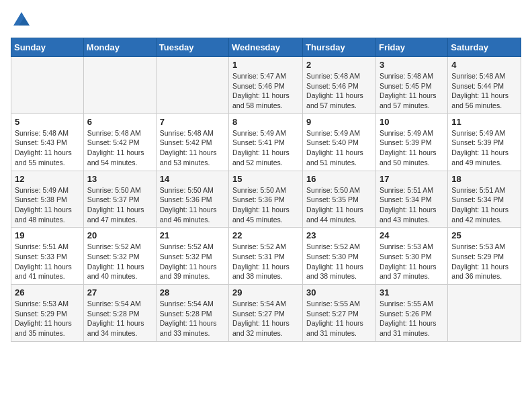  What do you see at coordinates (266, 257) in the screenshot?
I see `day-cell: 22Sunrise: 5:52 AM Sunset: 5:31 PM Dayli…` at bounding box center [266, 257].